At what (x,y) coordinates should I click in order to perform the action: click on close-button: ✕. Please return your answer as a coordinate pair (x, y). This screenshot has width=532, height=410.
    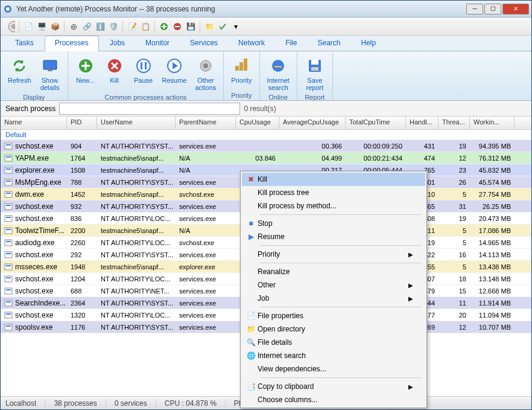
    Looking at the image, I should click on (516, 9).